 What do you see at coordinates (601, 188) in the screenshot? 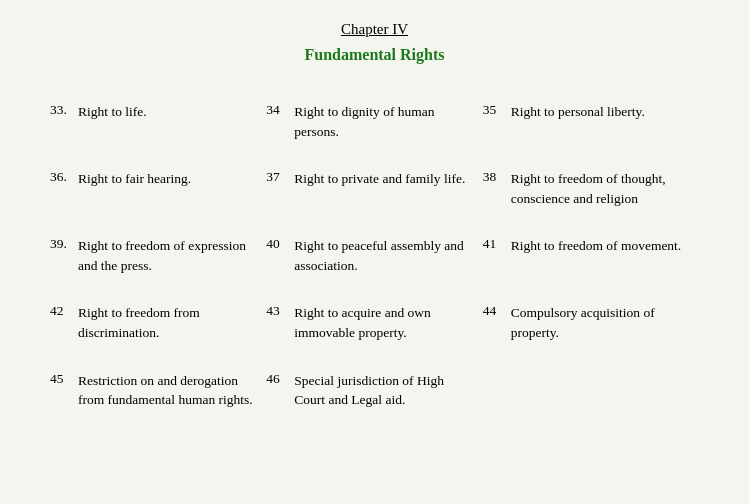
I see `entry-text: Right to freedom of thought, conscience …` at bounding box center [601, 188].